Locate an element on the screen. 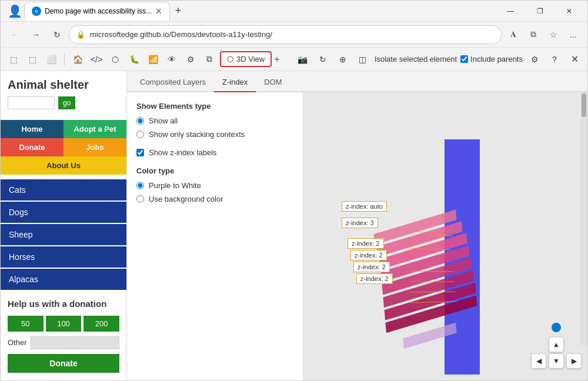 The width and height of the screenshot is (588, 381). devtools-right-area: 📷 ↻ ⊕ ◫ Isolate selected element Include… is located at coordinates (439, 59).